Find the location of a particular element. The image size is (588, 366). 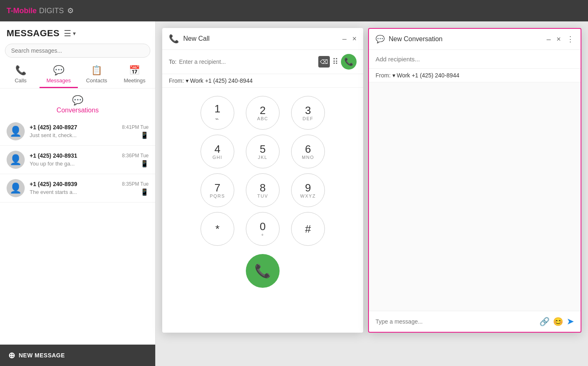

new-message-bar: ⊕ NEW MESSAGE is located at coordinates (77, 355).